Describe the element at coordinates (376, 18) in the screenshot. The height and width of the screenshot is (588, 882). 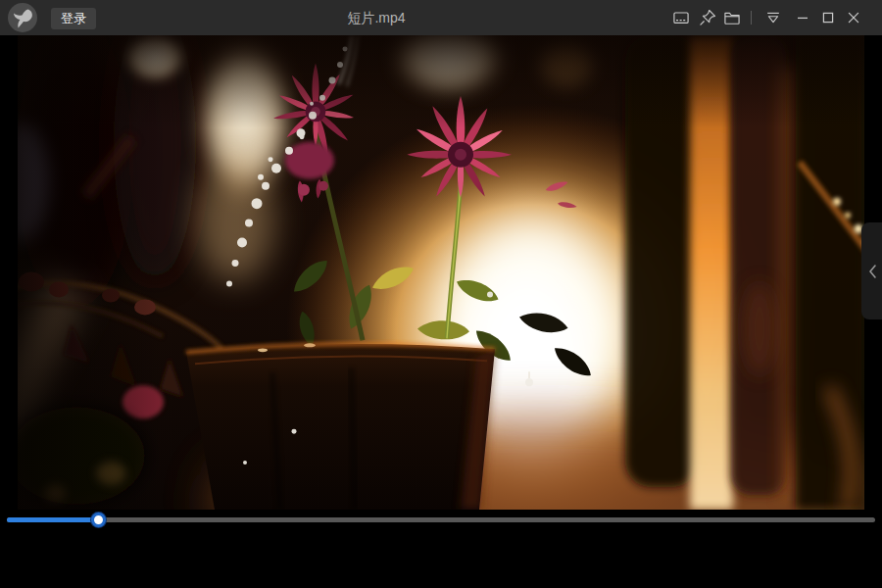
I see `window-title: 短片.mp4` at that location.